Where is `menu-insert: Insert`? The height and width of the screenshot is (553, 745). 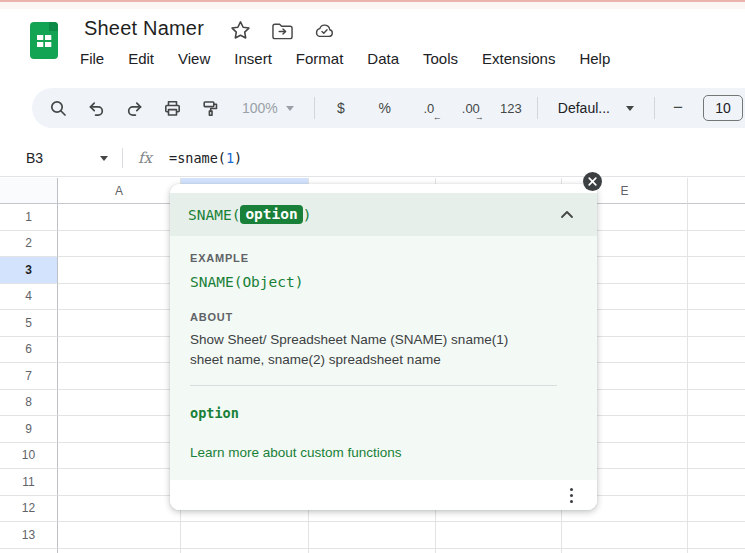 menu-insert: Insert is located at coordinates (253, 58).